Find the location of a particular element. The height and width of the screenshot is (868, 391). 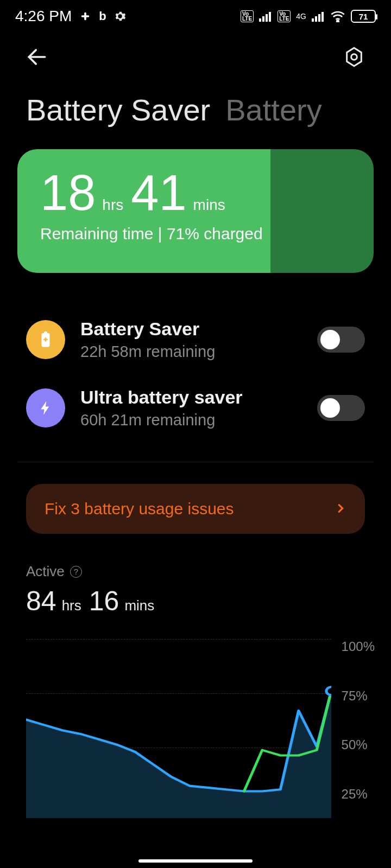

battery-saver-title: Battery Saver is located at coordinates (191, 329).